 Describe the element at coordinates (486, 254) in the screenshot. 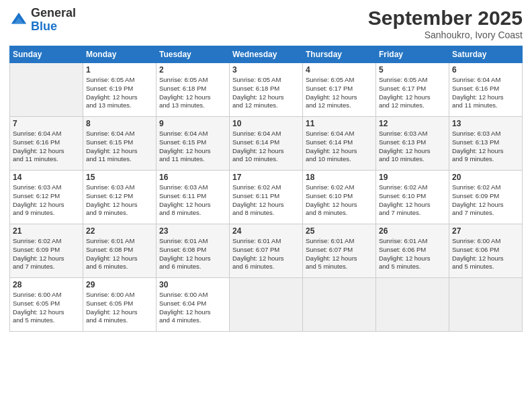

I see `day-info: Sunrise: 6:00 AM Sunset: 6:06 PM Dayligh…` at that location.